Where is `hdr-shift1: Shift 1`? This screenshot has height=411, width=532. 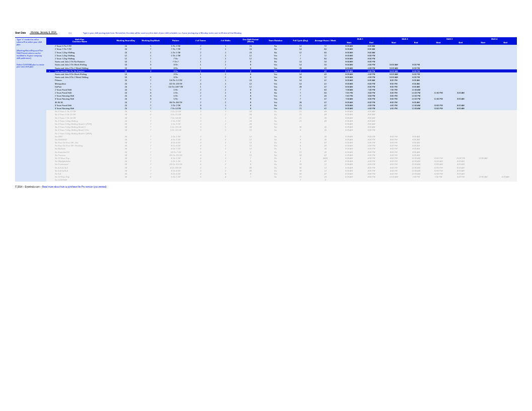
hdr-shift1: Shift 1 is located at coordinates (360, 39).